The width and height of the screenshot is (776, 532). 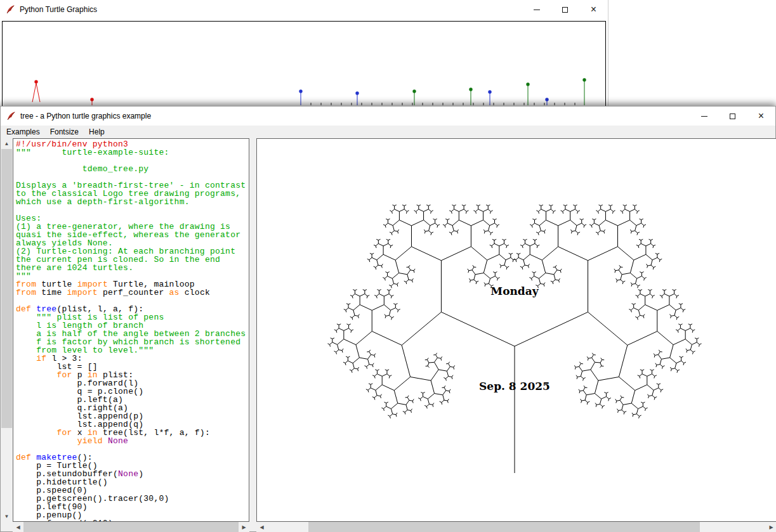 What do you see at coordinates (131, 527) in the screenshot?
I see `code-horizontal-scrollbar: ◀ ▶` at bounding box center [131, 527].